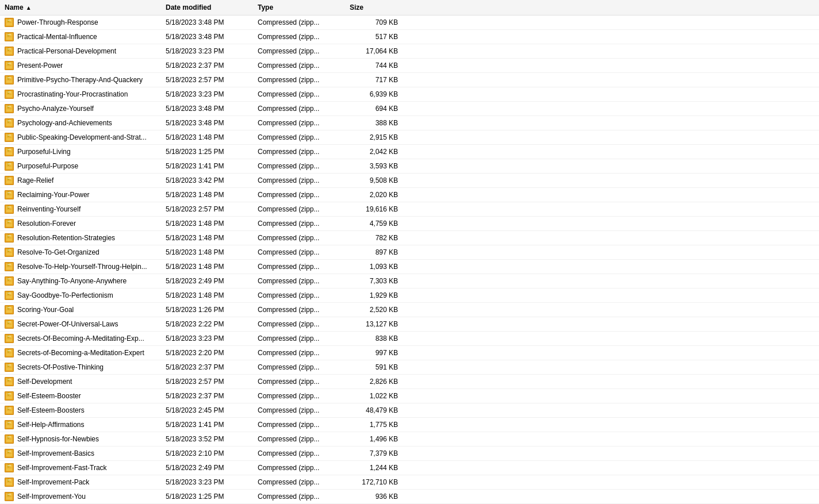  What do you see at coordinates (40, 66) in the screenshot?
I see `file-name-text: Present-Power` at bounding box center [40, 66].